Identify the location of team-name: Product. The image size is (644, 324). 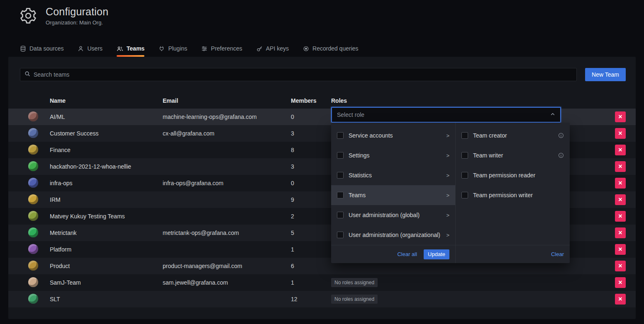
(106, 266).